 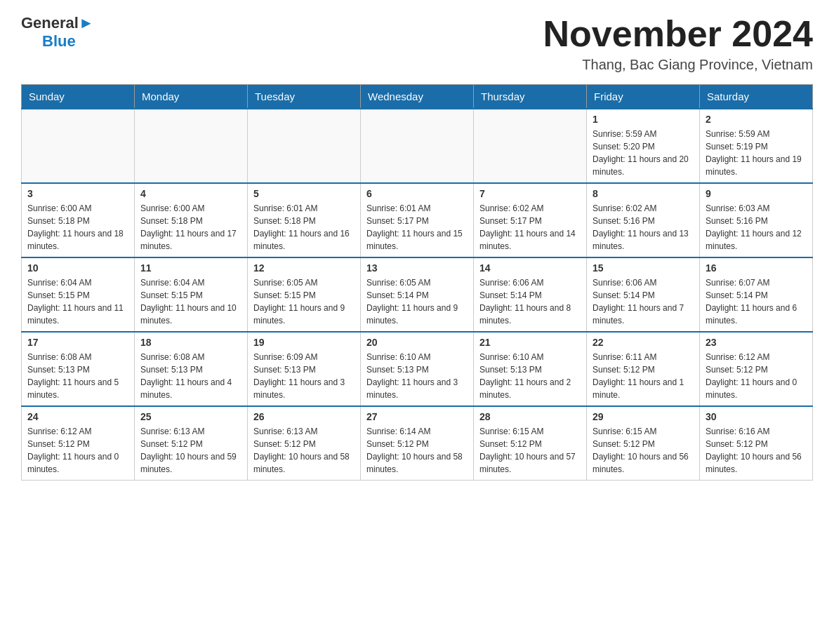 What do you see at coordinates (191, 450) in the screenshot?
I see `day-info: Sunrise: 6:13 AMSunset: 5:12 PMDaylight:…` at bounding box center [191, 450].